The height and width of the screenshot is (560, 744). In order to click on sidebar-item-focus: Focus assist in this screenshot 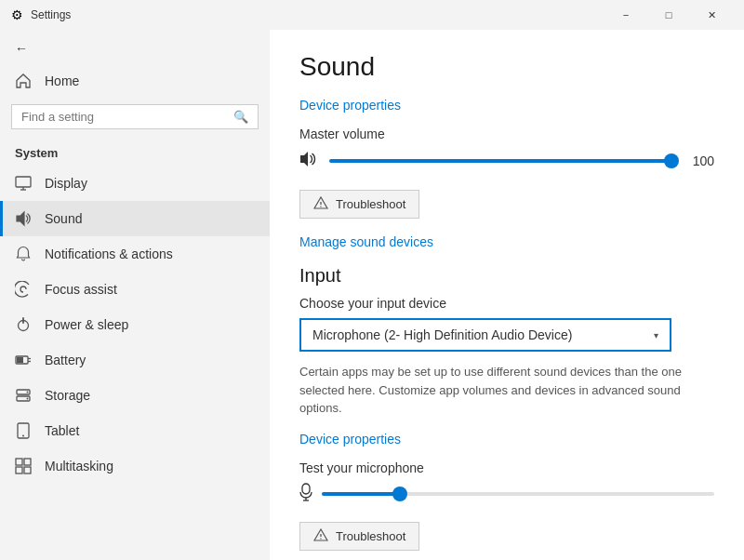, I will do `click(135, 289)`.